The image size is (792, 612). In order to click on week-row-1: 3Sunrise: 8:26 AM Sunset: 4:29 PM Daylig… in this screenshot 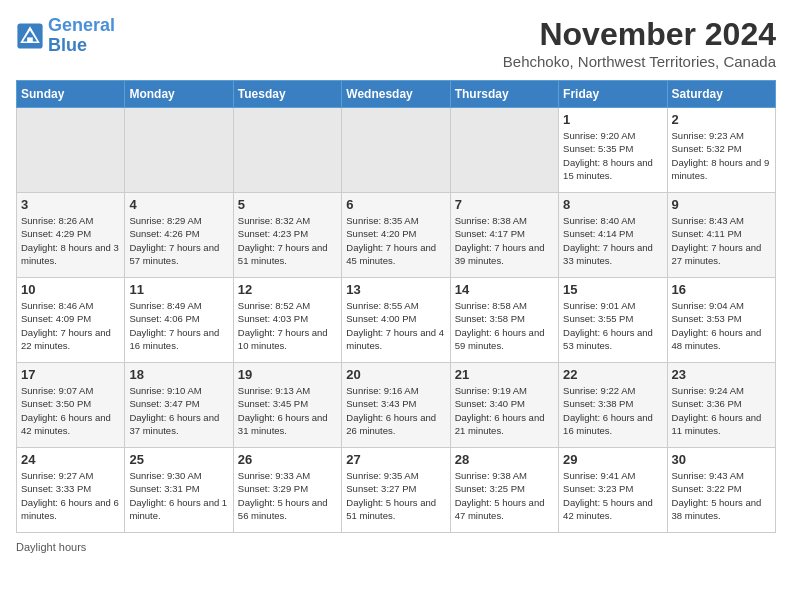, I will do `click(396, 236)`.